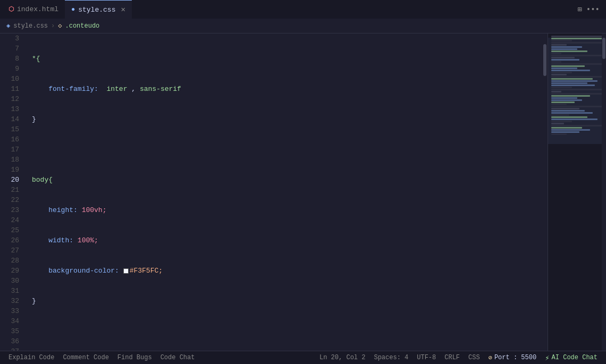 The image size is (606, 364). Describe the element at coordinates (98, 10) in the screenshot. I see `tab-style-css: ● style.css ✕` at that location.